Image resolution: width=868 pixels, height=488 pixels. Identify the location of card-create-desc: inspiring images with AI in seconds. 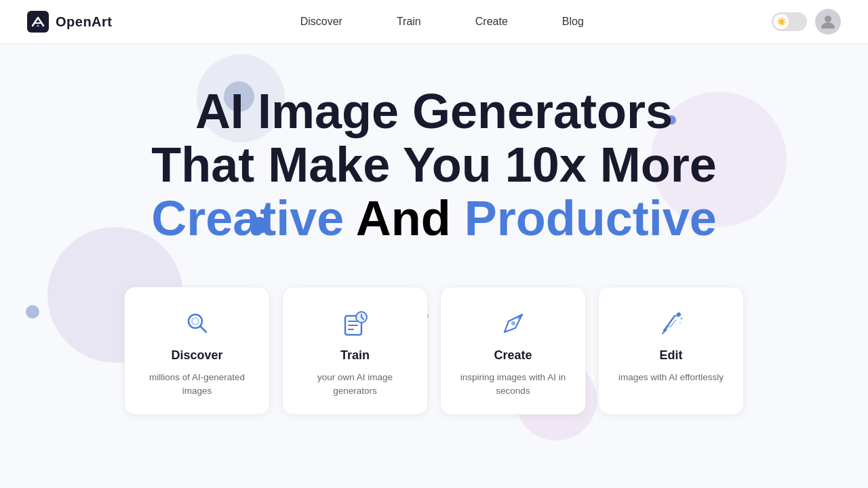
(513, 385).